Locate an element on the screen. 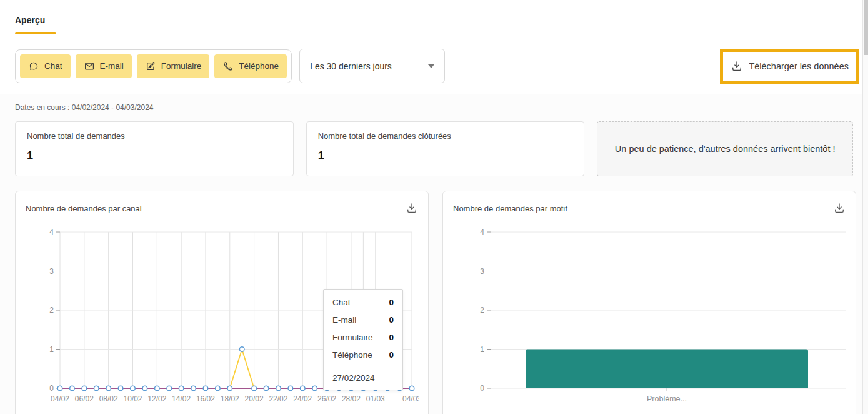  stat-title: Nombre total de demandes clôturées is located at coordinates (446, 136).